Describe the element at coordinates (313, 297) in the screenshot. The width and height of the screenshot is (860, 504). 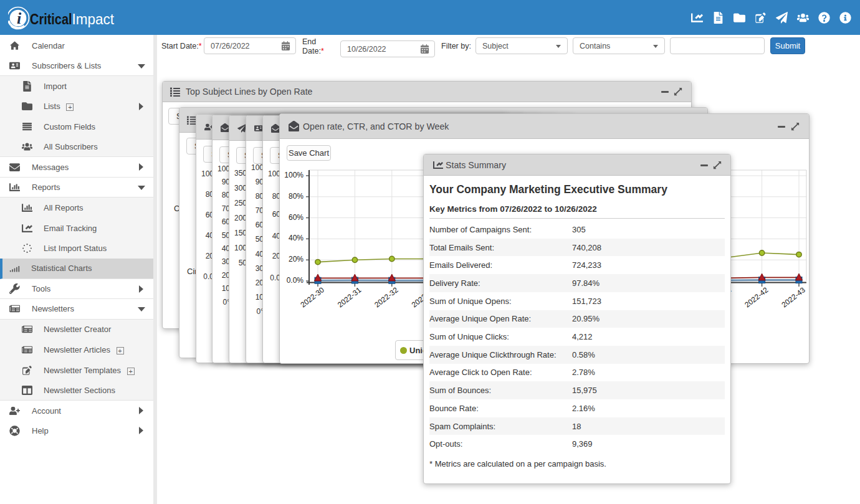
I see `svg-text: 2022-30` at that location.